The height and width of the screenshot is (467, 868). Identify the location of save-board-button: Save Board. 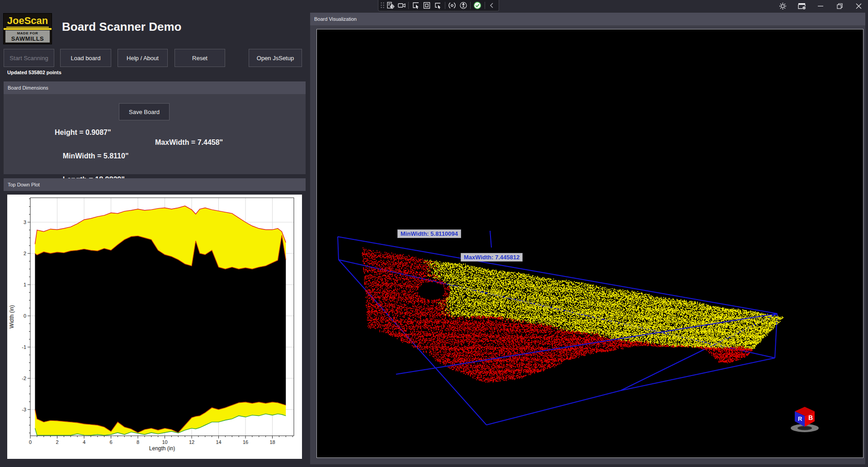
(144, 112).